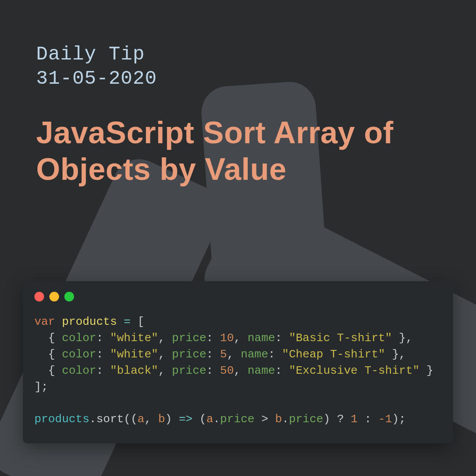 The height and width of the screenshot is (476, 476). I want to click on code-token: -1, so click(385, 419).